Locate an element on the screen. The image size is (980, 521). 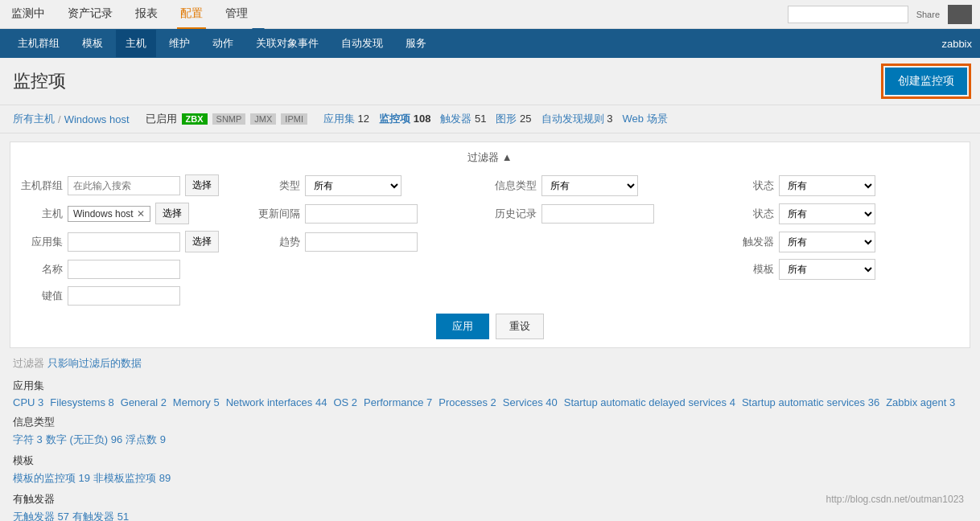
filter-empty4 is located at coordinates (372, 296).